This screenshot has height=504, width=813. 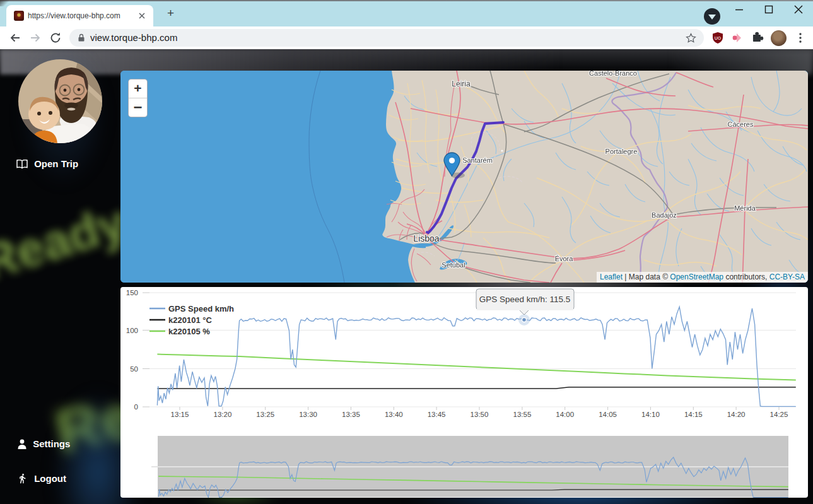 I want to click on svg-text: 14:15, so click(x=694, y=414).